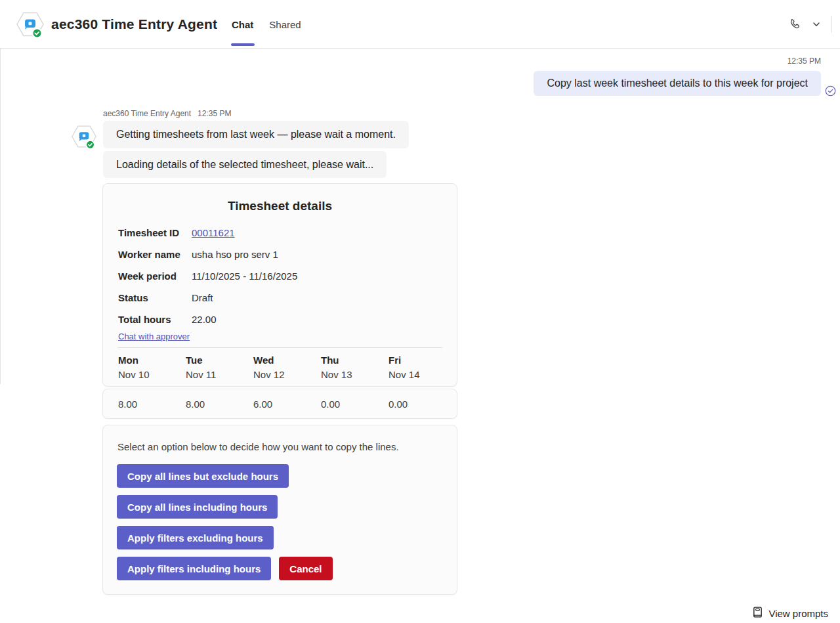 This screenshot has width=840, height=623. I want to click on header-actions, so click(810, 24).